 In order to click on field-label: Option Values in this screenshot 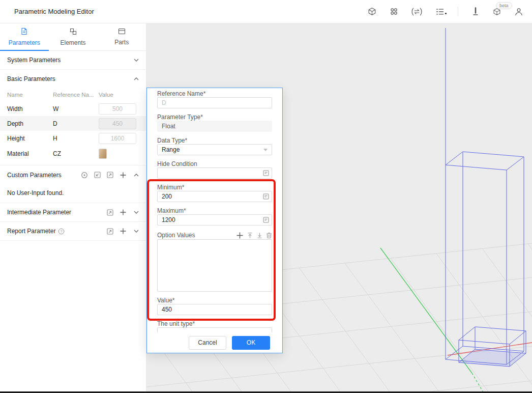, I will do `click(176, 235)`.